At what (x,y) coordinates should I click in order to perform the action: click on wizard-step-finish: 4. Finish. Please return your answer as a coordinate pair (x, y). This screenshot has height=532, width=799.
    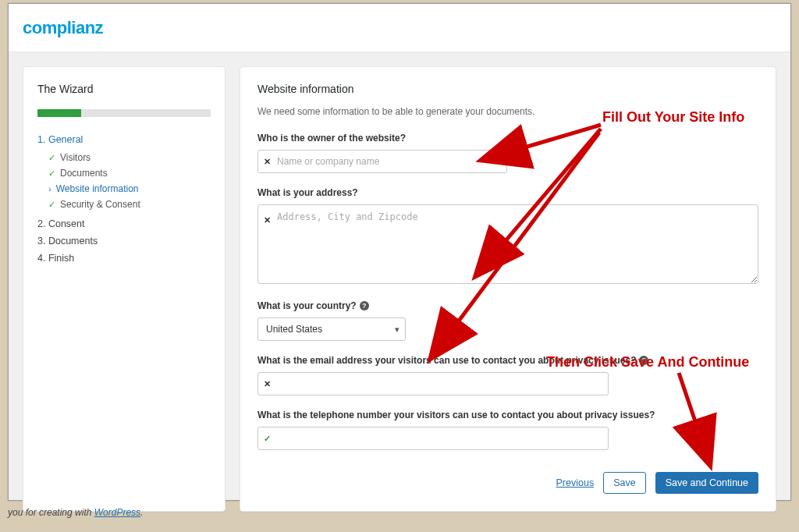
    Looking at the image, I should click on (124, 258).